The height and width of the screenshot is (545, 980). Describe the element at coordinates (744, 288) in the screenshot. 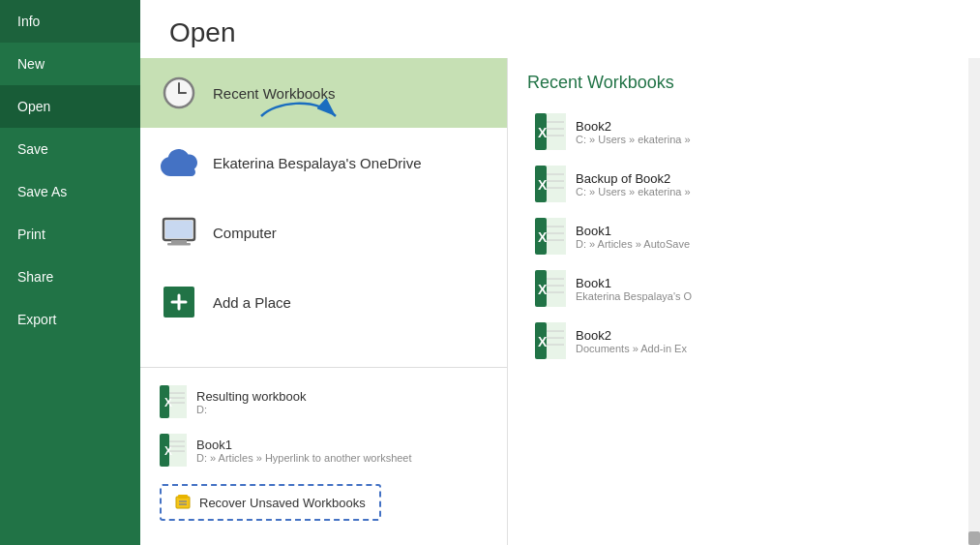

I see `recent-list-item-3: X Book1 Ekaterina Bespalaya's O` at that location.